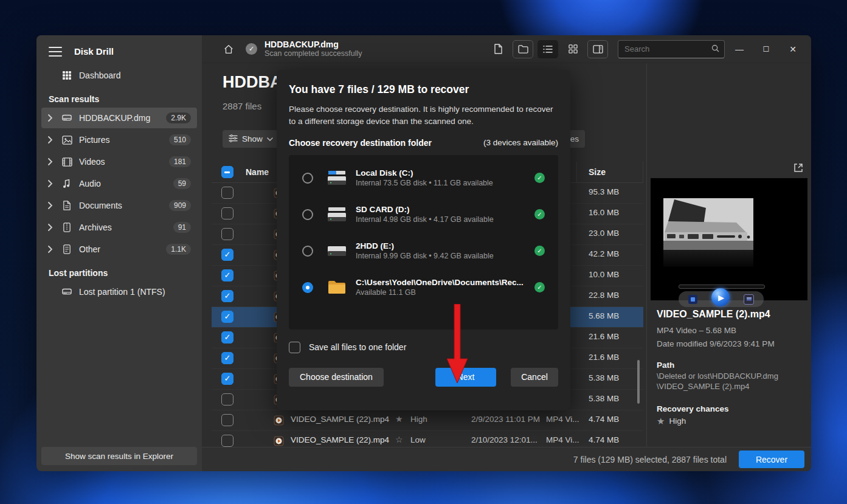  Describe the element at coordinates (534, 377) in the screenshot. I see `cancel-button: Cancel` at that location.